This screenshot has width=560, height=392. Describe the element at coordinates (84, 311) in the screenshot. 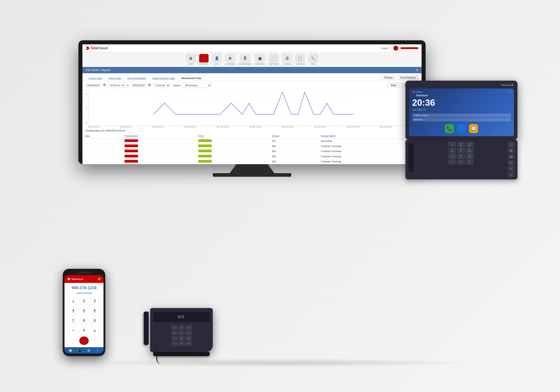

I see `dial-btn-5: 5JKL` at that location.